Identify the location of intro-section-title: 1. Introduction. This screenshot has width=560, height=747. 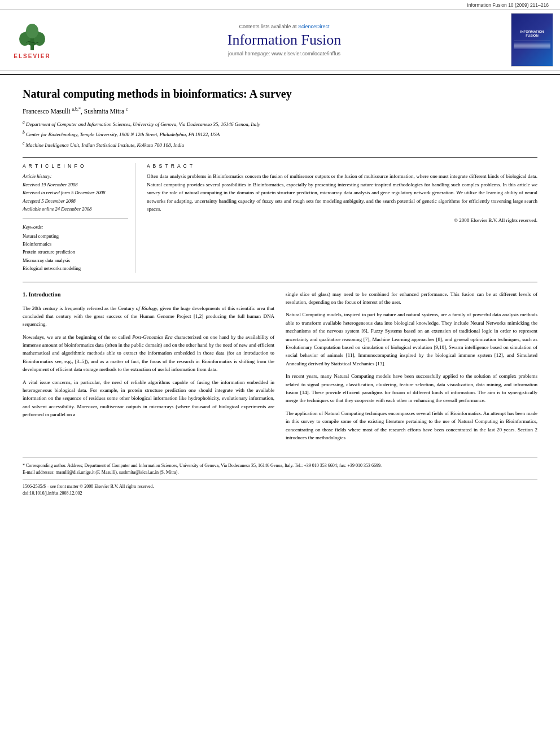
(148, 295).